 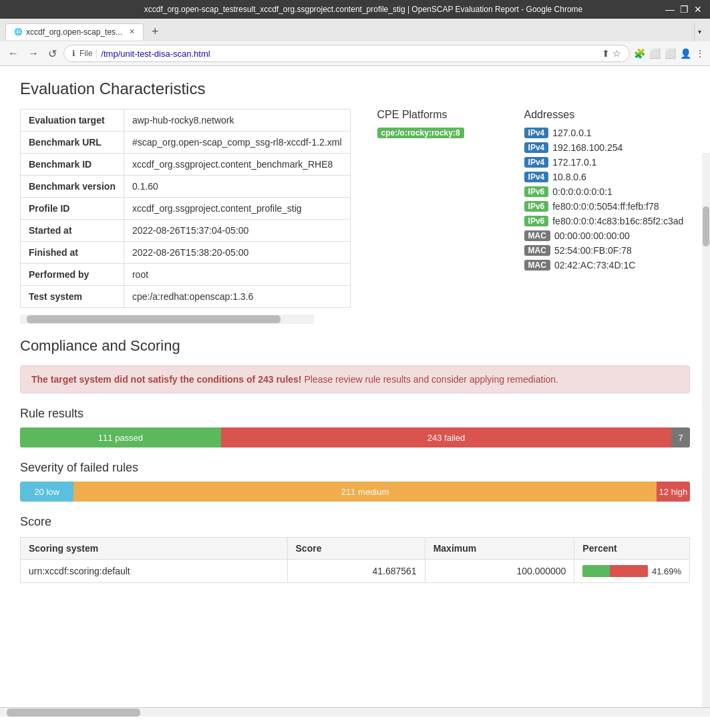 What do you see at coordinates (673, 492) in the screenshot?
I see `sev-high-label: 12 high` at bounding box center [673, 492].